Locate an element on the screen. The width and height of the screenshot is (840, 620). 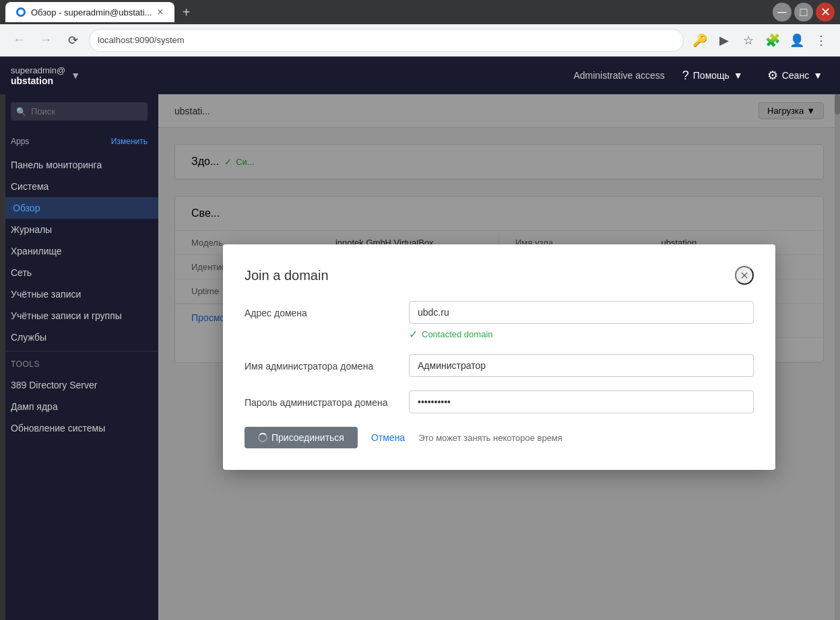
extensions-icon: 🧩 is located at coordinates (773, 40).